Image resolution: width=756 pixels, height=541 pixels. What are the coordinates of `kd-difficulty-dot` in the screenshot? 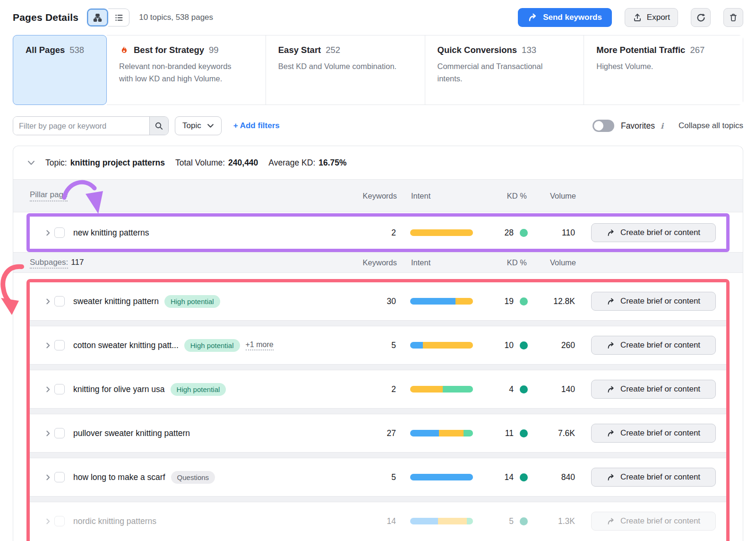 It's located at (524, 233).